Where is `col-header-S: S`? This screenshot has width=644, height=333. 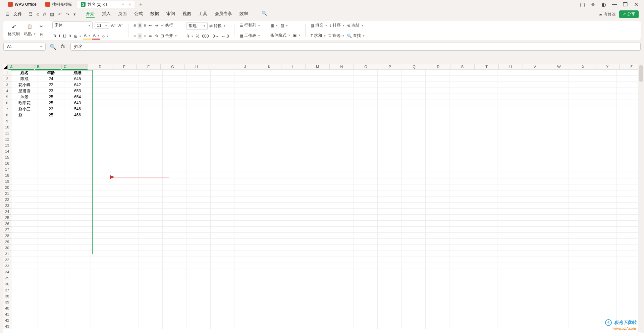 col-header-S: S is located at coordinates (463, 67).